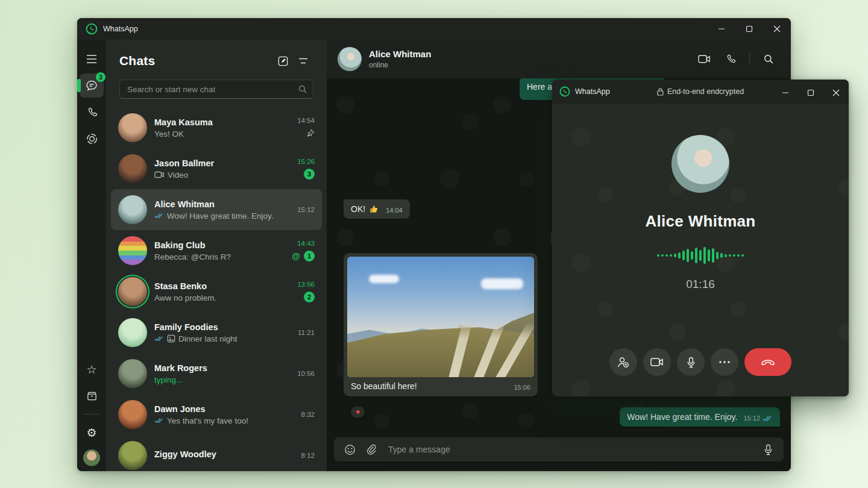 This screenshot has height=488, width=868. What do you see at coordinates (92, 396) in the screenshot?
I see `archive-icon` at bounding box center [92, 396].